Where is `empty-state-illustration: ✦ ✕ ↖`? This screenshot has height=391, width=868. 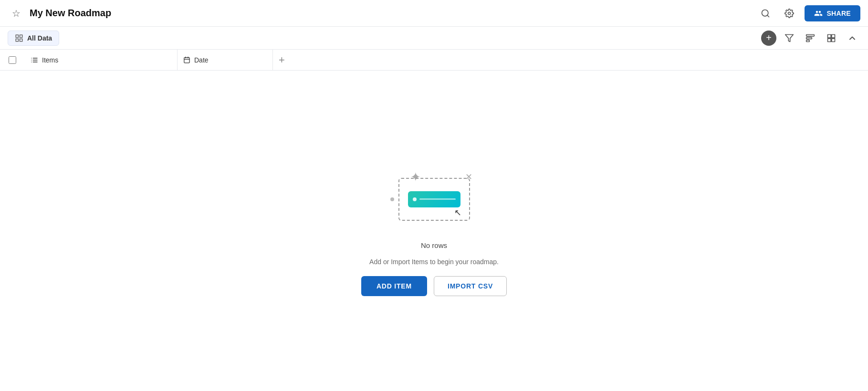
empty-state-illustration: ✦ ✕ ↖ is located at coordinates (434, 199).